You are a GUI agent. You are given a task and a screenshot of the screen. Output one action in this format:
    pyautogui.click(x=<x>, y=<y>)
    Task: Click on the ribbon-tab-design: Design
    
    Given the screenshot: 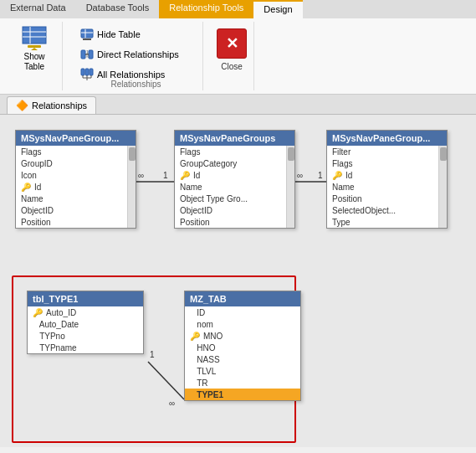 What is the action you would take?
    pyautogui.click(x=278, y=9)
    